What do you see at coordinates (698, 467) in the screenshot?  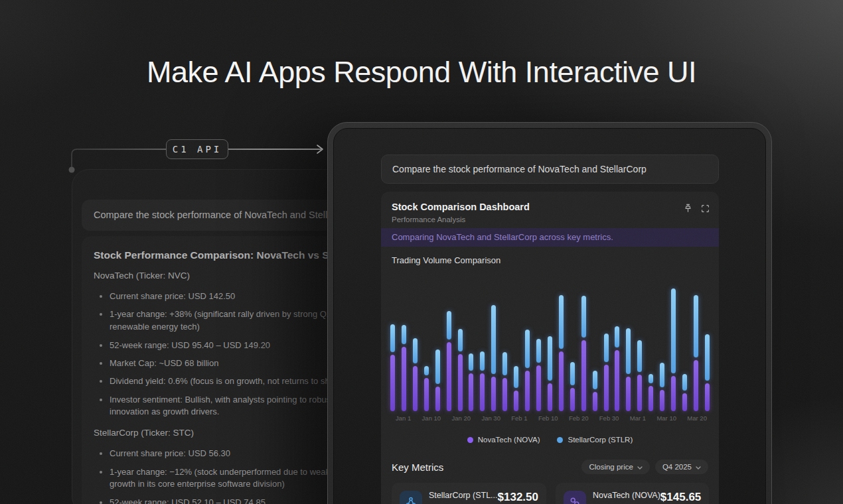 I see `chevron-down-icon` at bounding box center [698, 467].